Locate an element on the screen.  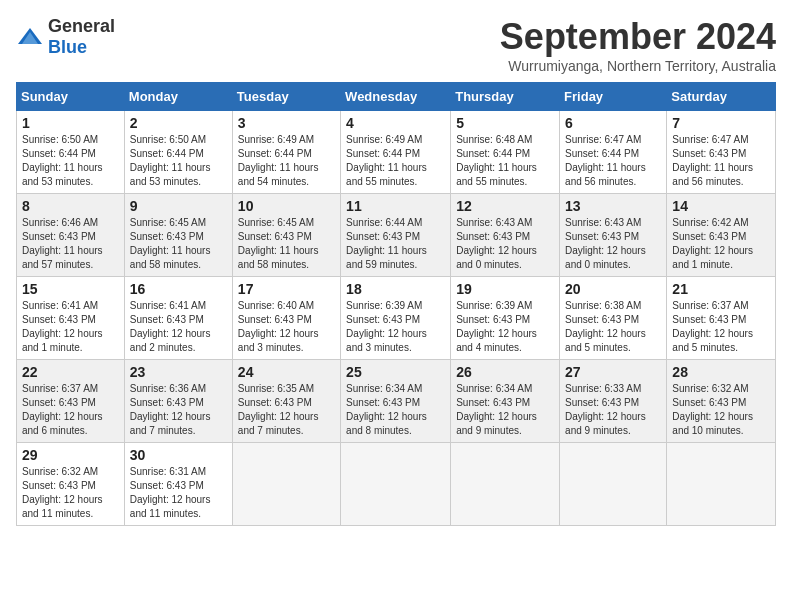
calendar-cell: 13Sunrise: 6:43 AM Sunset: 6:43 PM Dayli… is located at coordinates (614, 236).